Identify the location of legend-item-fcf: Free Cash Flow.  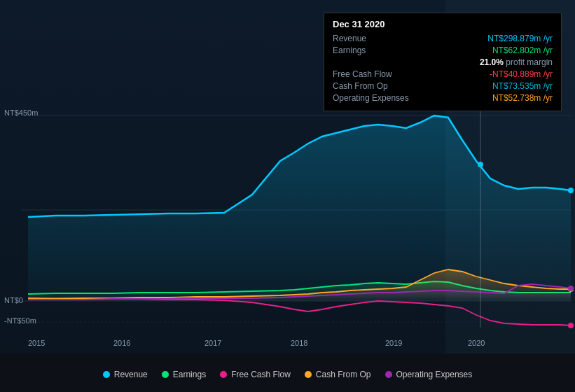
(255, 374).